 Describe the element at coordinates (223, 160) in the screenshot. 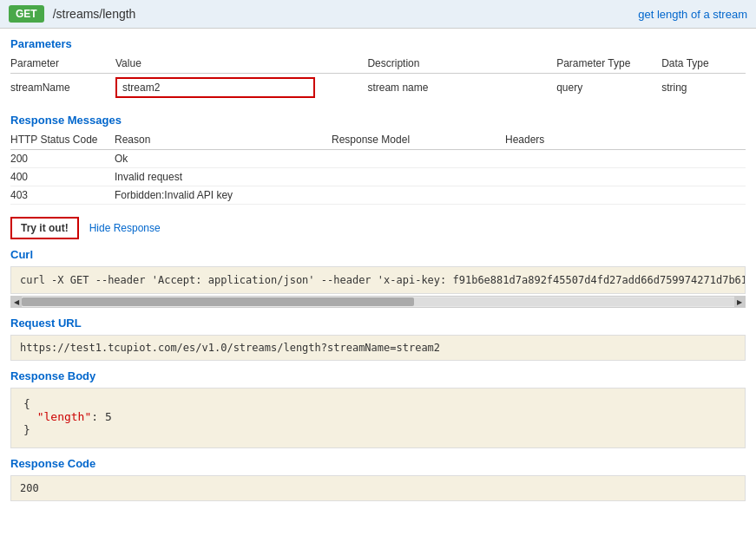

I see `reason-200: Ok` at that location.